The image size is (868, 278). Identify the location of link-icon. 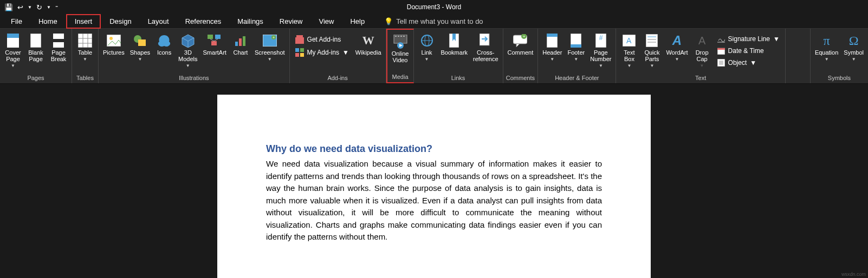
(427, 41).